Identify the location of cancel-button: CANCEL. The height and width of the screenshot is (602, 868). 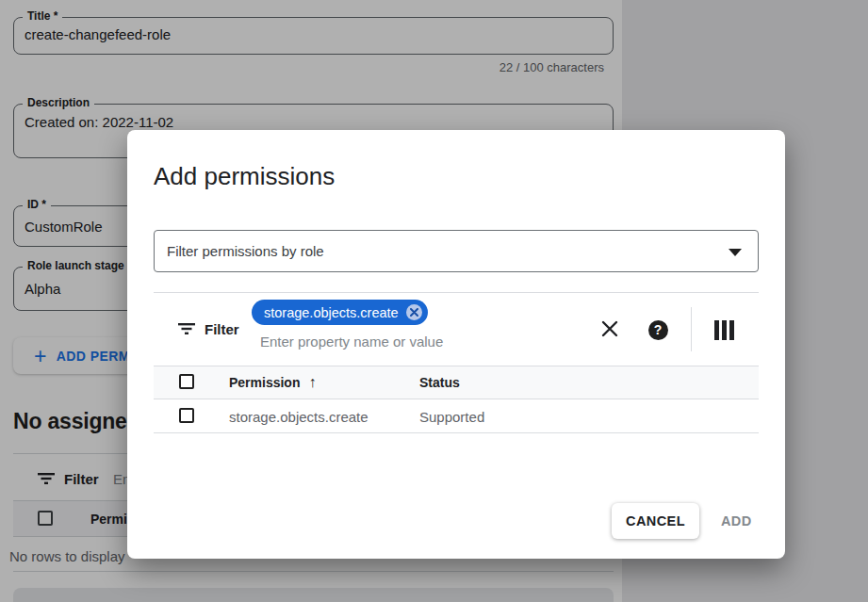
(656, 521).